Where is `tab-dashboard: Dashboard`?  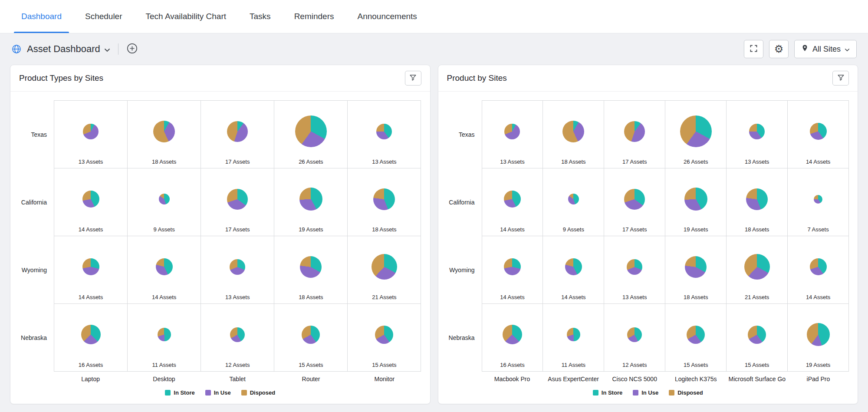 tab-dashboard: Dashboard is located at coordinates (42, 16).